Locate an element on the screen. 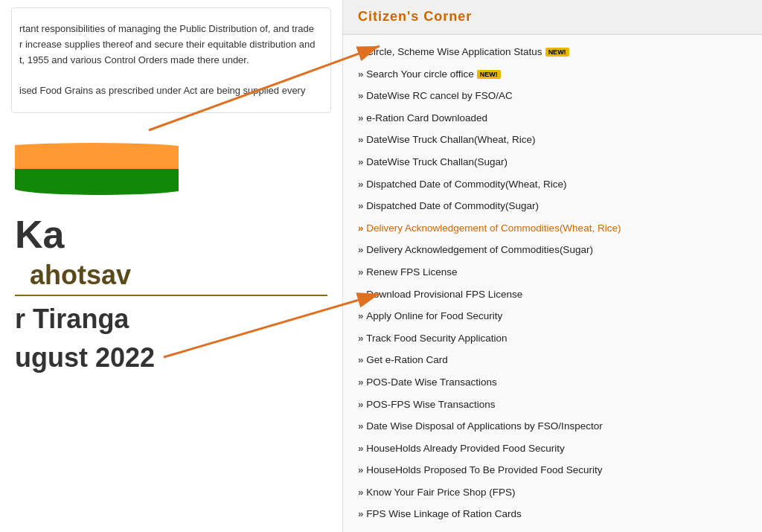 This screenshot has width=762, height=532. badge-new-0: NEW! is located at coordinates (557, 52).